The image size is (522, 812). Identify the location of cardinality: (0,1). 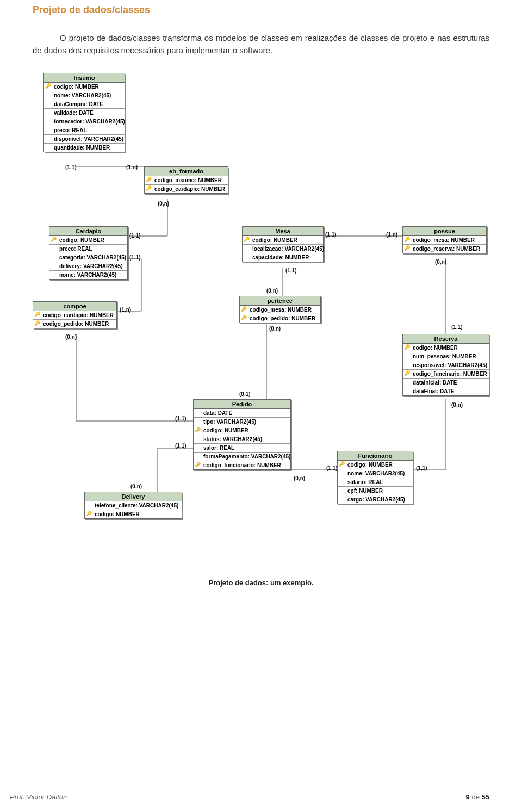
(245, 394).